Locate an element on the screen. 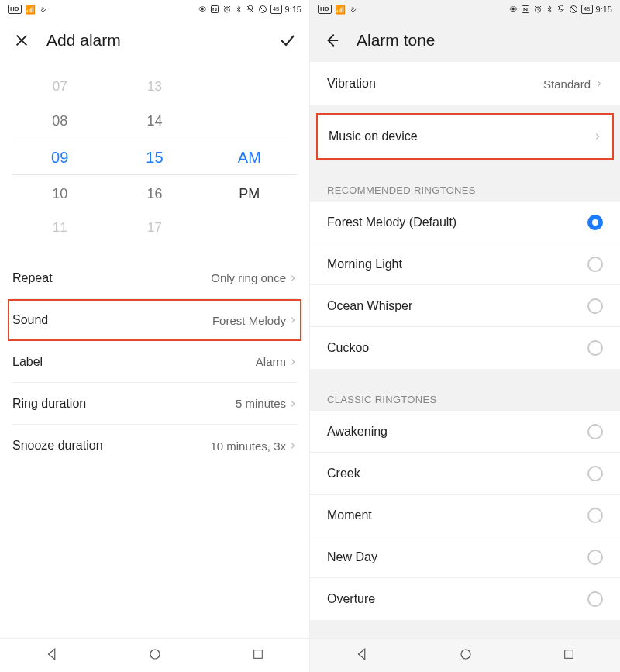  header: Alarm tone is located at coordinates (465, 40).